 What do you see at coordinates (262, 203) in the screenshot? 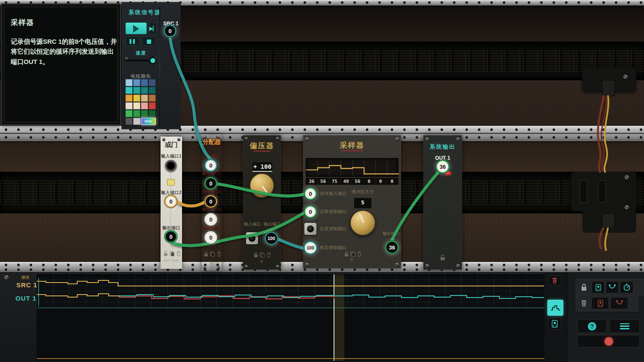
I see `module-bias: 偏压器 + 100 输入端口 输出端口 ⚜` at bounding box center [262, 203].